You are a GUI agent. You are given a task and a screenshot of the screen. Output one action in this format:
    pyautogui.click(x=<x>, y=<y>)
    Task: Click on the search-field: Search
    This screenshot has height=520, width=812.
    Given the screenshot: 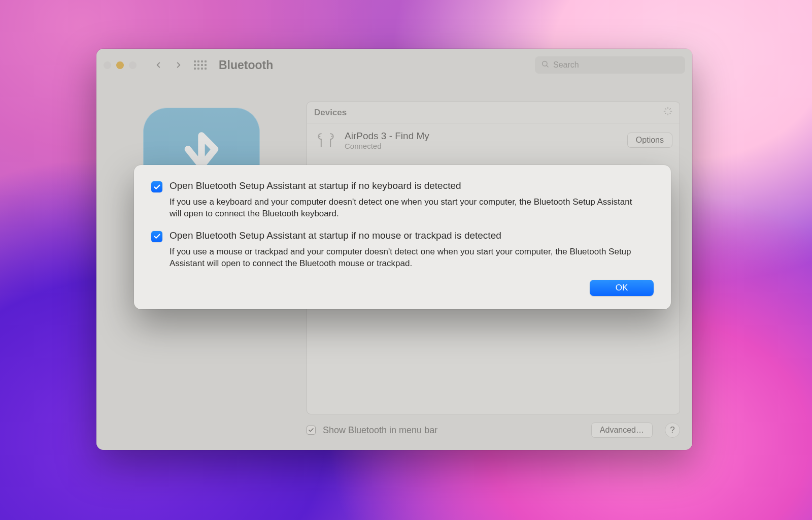 What is the action you would take?
    pyautogui.click(x=610, y=65)
    